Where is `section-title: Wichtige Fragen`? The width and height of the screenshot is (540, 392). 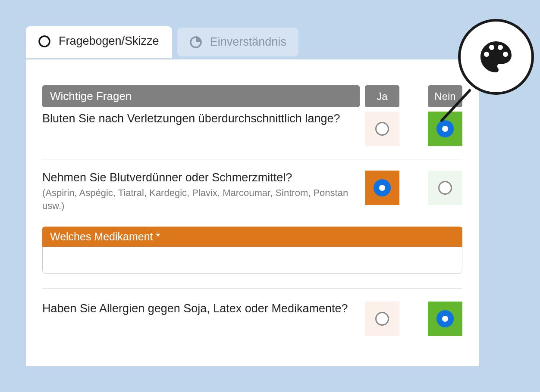
section-title: Wichtige Fragen is located at coordinates (201, 96).